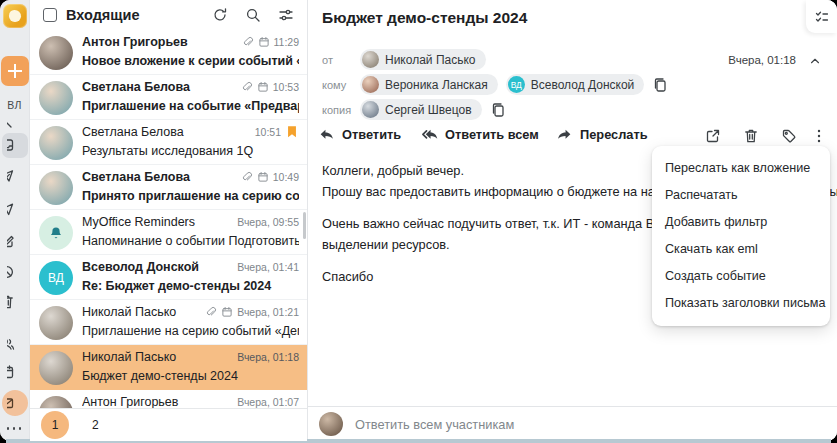 Image resolution: width=837 pixels, height=443 pixels. What do you see at coordinates (751, 136) in the screenshot?
I see `delete-icon` at bounding box center [751, 136].